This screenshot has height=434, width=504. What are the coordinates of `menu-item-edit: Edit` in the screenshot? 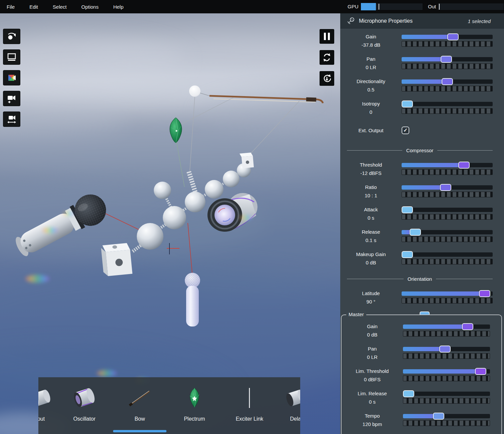 It's located at (34, 7).